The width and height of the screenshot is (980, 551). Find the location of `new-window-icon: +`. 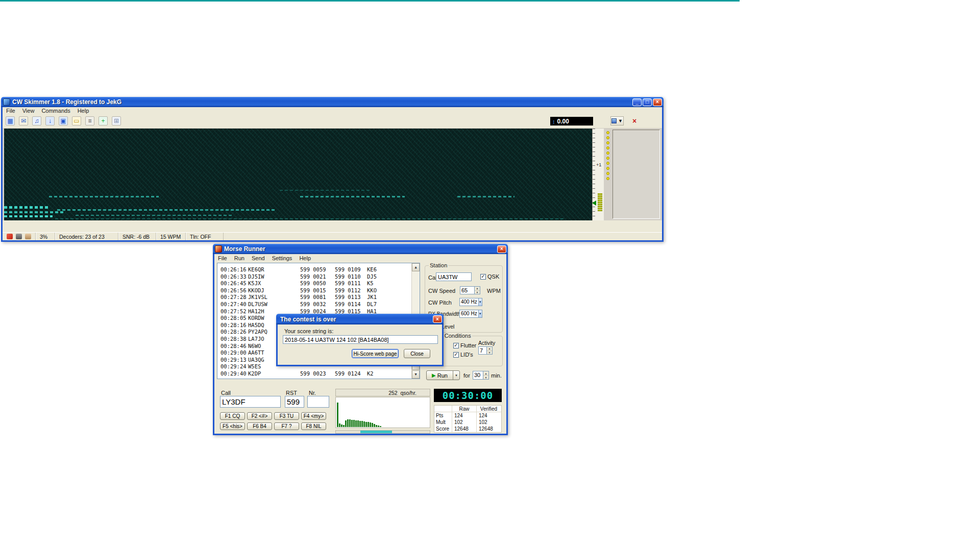

new-window-icon: + is located at coordinates (103, 121).